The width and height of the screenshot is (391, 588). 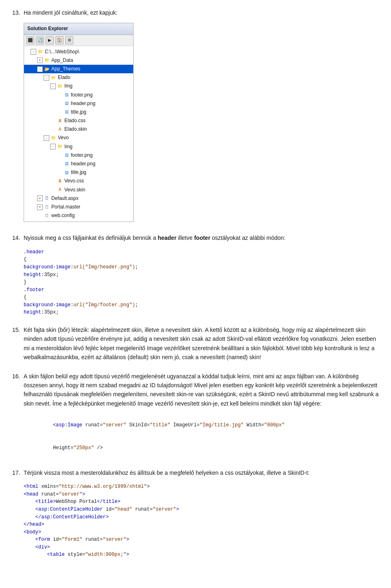 What do you see at coordinates (47, 207) in the screenshot?
I see `master-icon-portal: 🗒` at bounding box center [47, 207].